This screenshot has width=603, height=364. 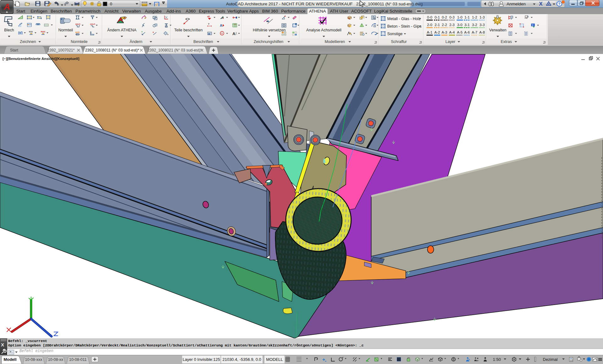 What do you see at coordinates (41, 58) in the screenshot?
I see `svg-text:[−][Benutzerdefinierte Ansicht: [−][Benutzerdefinierte Ansicht][Konzeptu…` at bounding box center [41, 58].